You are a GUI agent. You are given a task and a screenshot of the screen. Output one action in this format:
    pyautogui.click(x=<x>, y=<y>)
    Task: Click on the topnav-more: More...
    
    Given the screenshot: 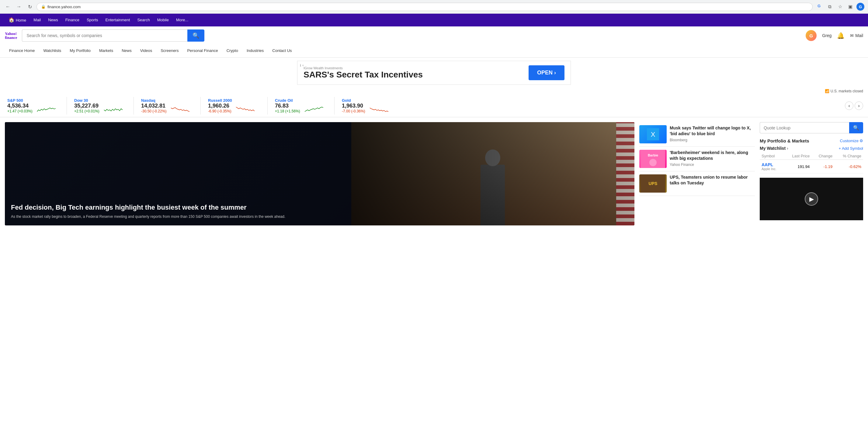 What is the action you would take?
    pyautogui.click(x=182, y=20)
    